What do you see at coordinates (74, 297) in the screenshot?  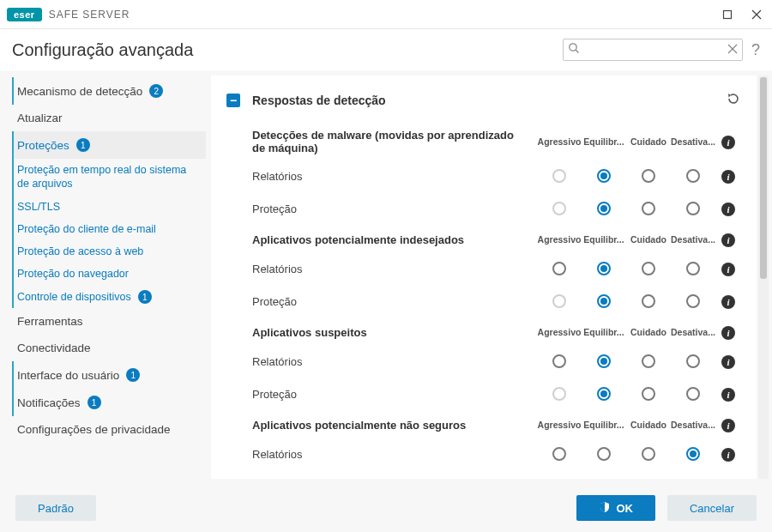 I see `sidebar-sub-label: Controle de dispositivos` at bounding box center [74, 297].